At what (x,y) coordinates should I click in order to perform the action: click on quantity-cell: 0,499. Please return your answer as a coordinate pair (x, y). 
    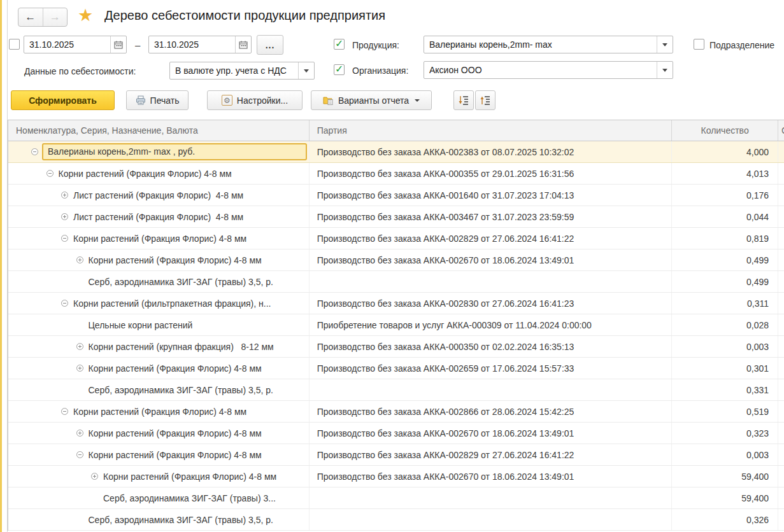
    Looking at the image, I should click on (725, 260).